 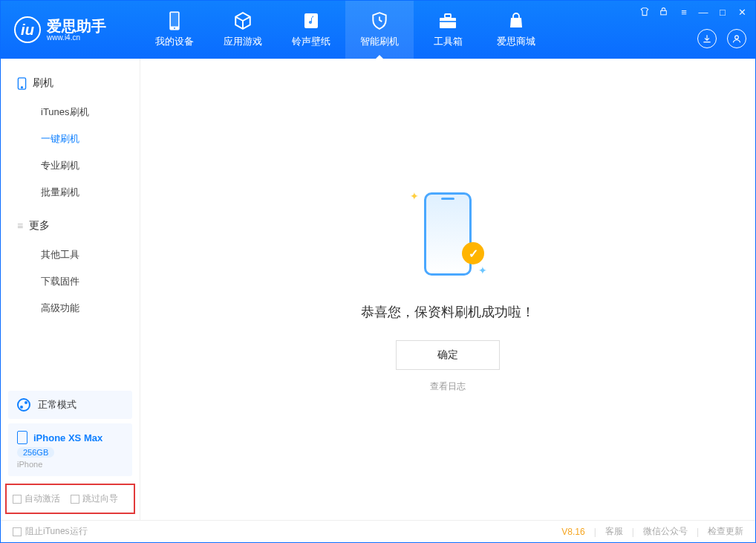 I want to click on phone-icon, so click(x=175, y=21).